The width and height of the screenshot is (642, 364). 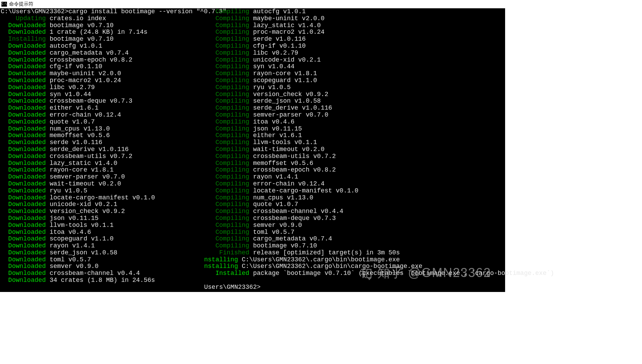 I want to click on terminal-line: Downloaded 1 crate (24.8 KB) in 7.14s, so click(x=102, y=32).